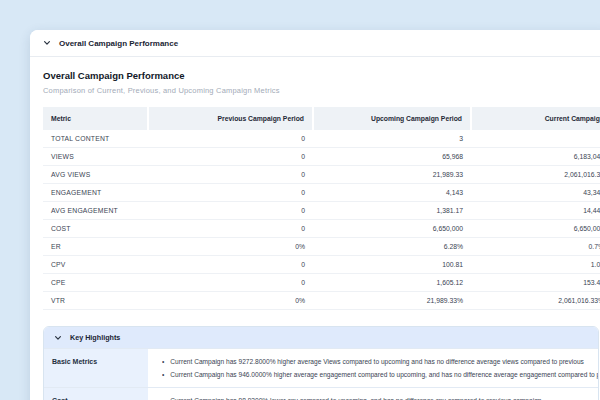  Describe the element at coordinates (95, 338) in the screenshot. I see `key-highlights-title: Key Highlights` at that location.